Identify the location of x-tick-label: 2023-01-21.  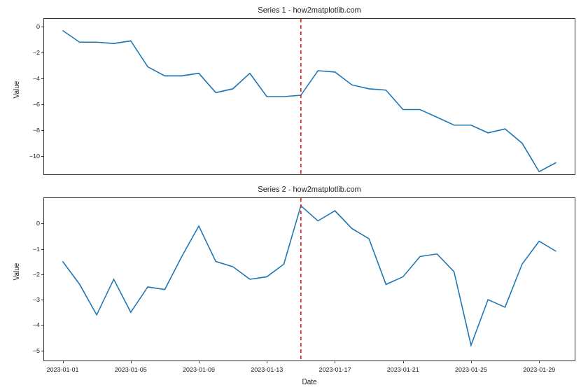
(403, 370).